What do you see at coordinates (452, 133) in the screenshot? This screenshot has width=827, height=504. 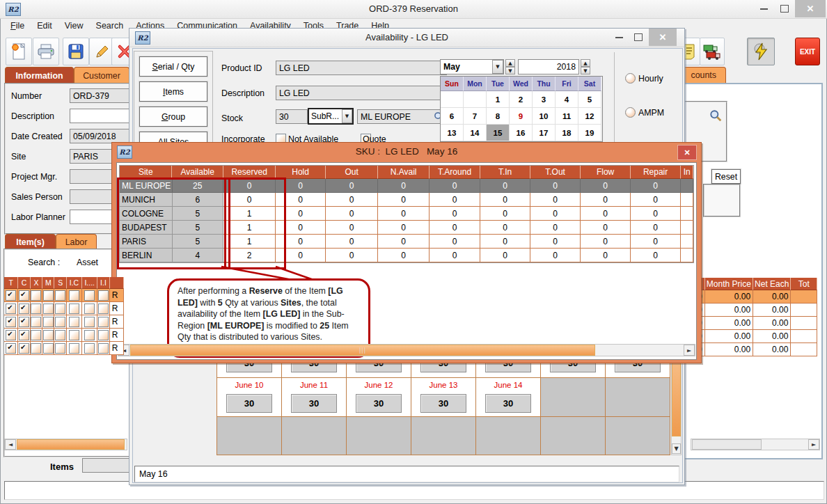 I see `calendar-day-13: 13` at bounding box center [452, 133].